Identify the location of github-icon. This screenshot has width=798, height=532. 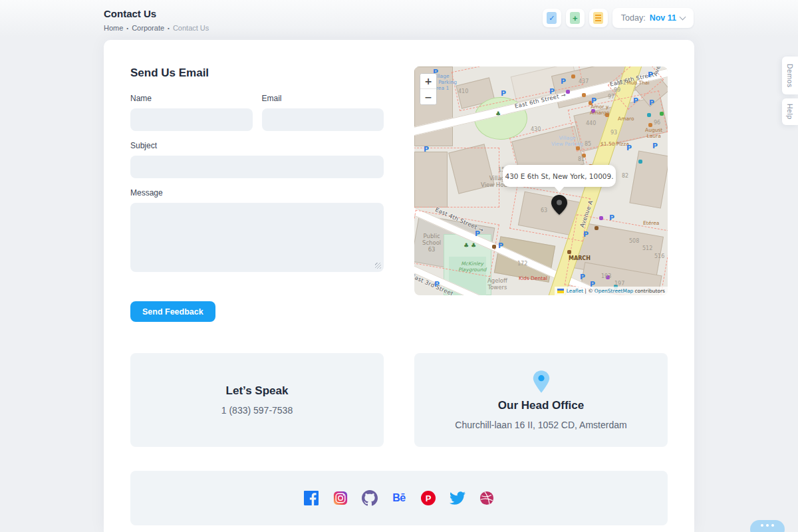
(370, 498).